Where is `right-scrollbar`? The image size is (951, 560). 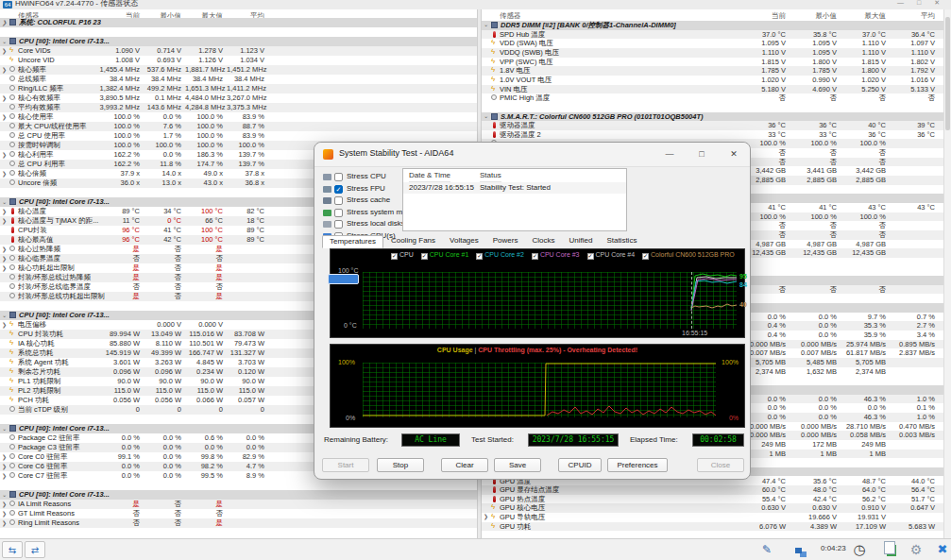 right-scrollbar is located at coordinates (947, 274).